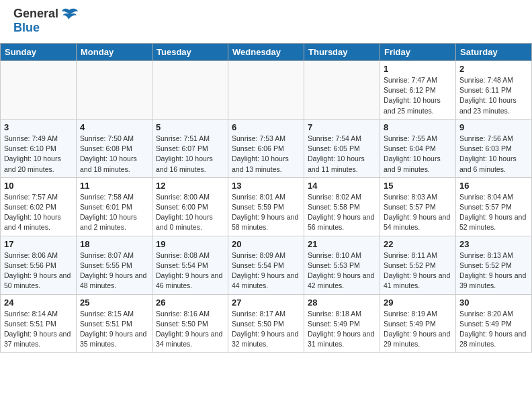 This screenshot has width=532, height=411. I want to click on day-number: 17, so click(38, 244).